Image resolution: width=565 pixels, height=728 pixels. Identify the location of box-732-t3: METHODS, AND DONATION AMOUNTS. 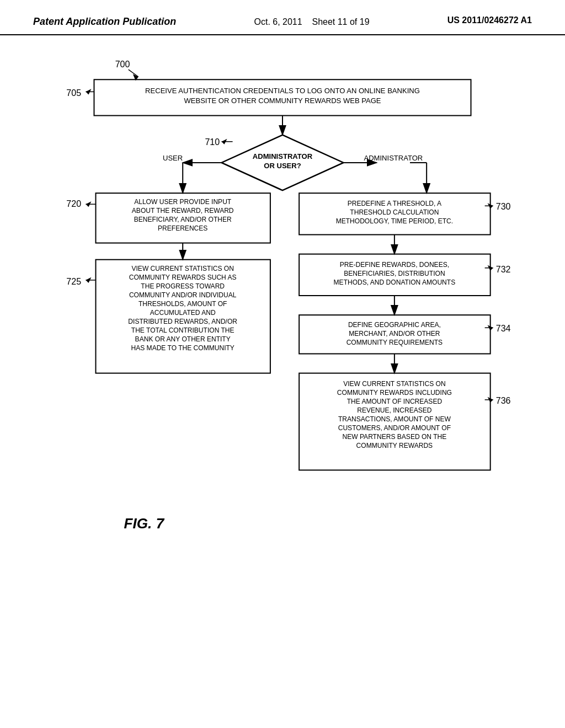
(395, 282).